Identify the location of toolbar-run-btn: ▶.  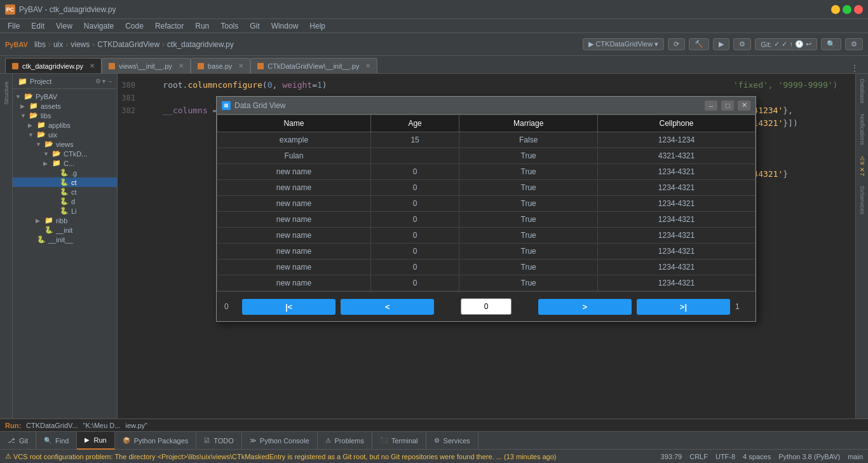
(721, 45).